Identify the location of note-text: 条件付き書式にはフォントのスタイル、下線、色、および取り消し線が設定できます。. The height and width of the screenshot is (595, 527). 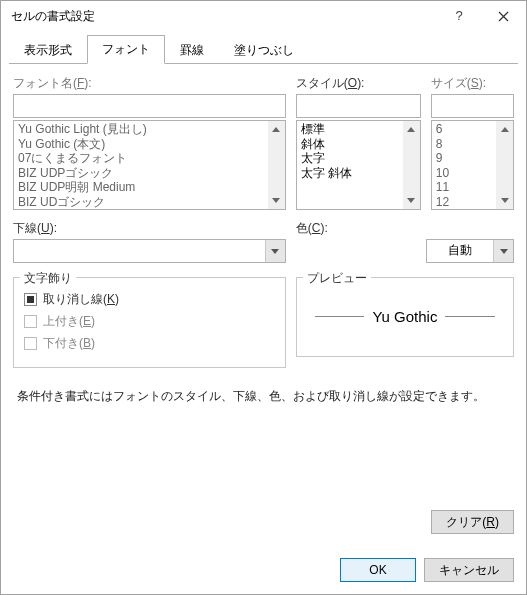
(264, 396).